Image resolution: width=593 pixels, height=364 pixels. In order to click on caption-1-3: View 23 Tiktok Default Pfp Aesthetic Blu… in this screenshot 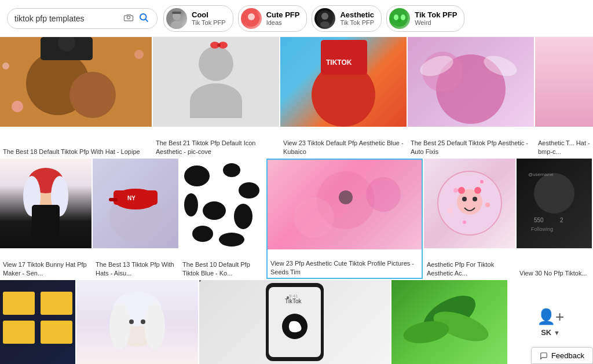, I will do `click(343, 147)`.